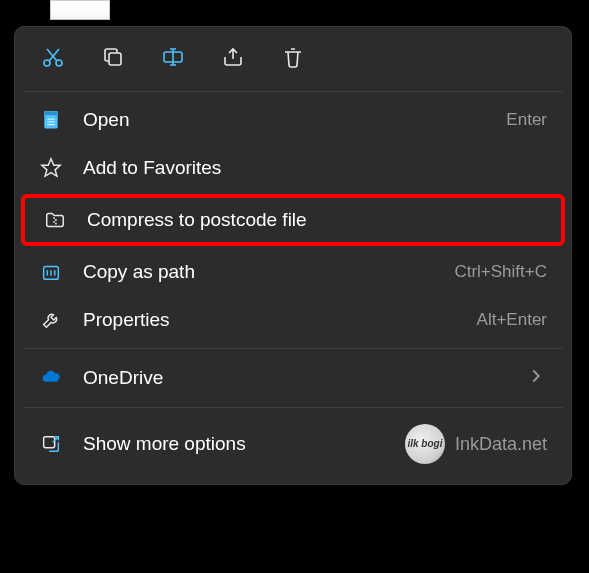  I want to click on watermark-text: InkData.net, so click(501, 444).